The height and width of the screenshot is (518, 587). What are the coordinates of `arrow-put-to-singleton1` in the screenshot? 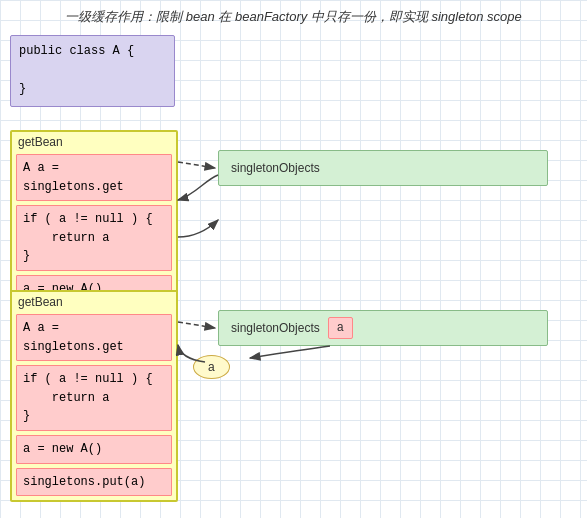 It's located at (198, 228).